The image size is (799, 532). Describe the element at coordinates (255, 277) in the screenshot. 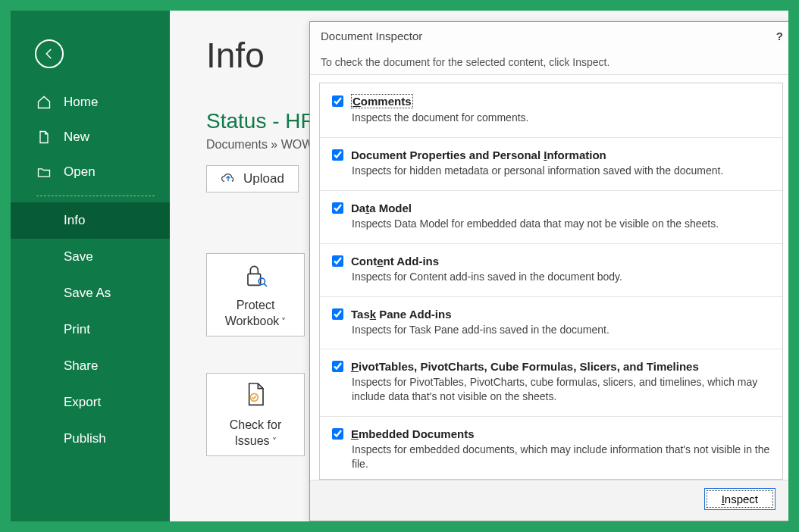

I see `lock-key-icon` at that location.